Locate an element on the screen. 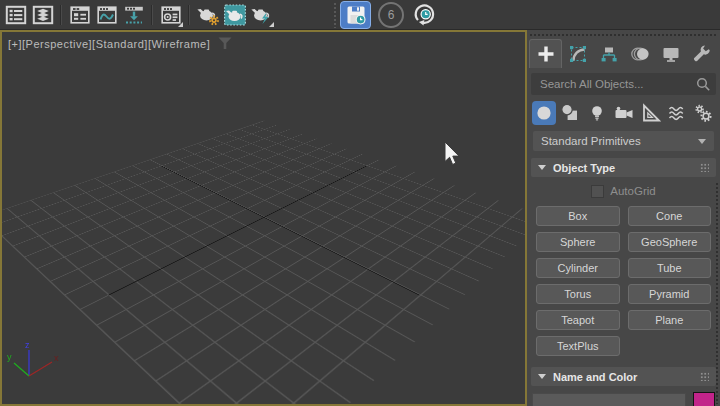 Image resolution: width=720 pixels, height=406 pixels. primitives-dropdown: Standard Primitives is located at coordinates (624, 141).